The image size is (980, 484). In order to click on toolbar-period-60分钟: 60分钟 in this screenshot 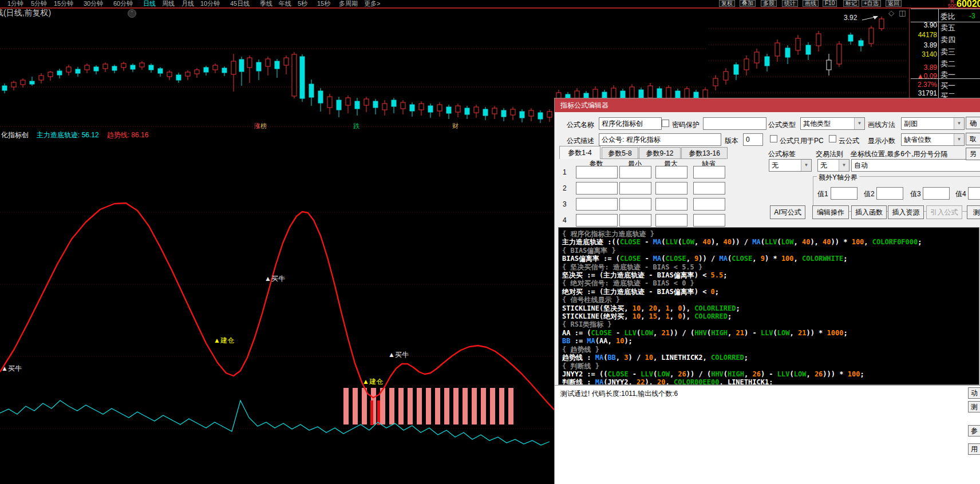, I will do `click(123, 3)`.